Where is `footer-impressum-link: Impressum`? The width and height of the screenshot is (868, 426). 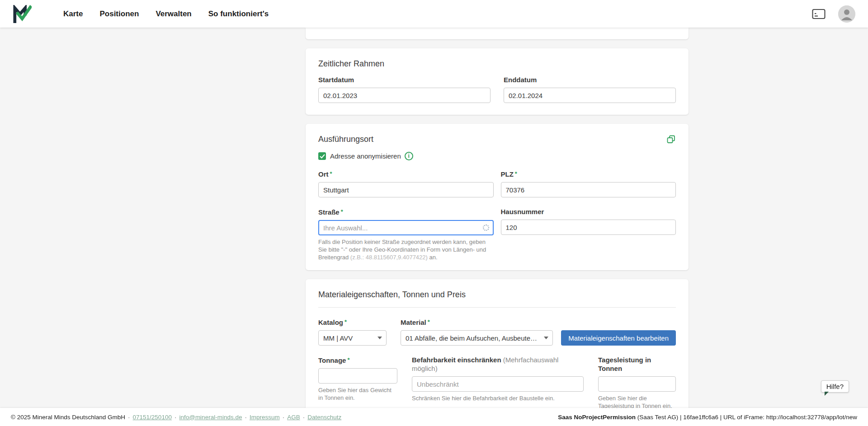 footer-impressum-link: Impressum is located at coordinates (265, 417).